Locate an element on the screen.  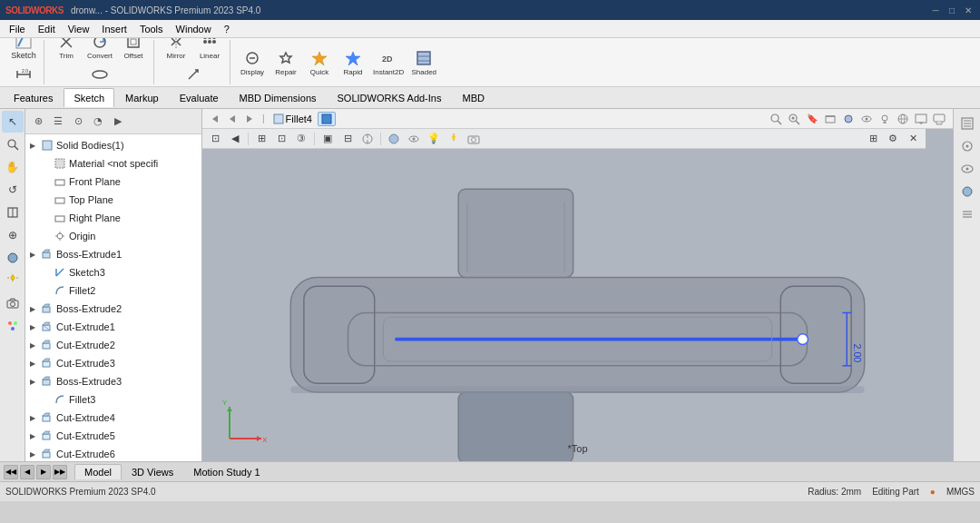
expand-boss-extrude1: ▶ is located at coordinates (33, 254).